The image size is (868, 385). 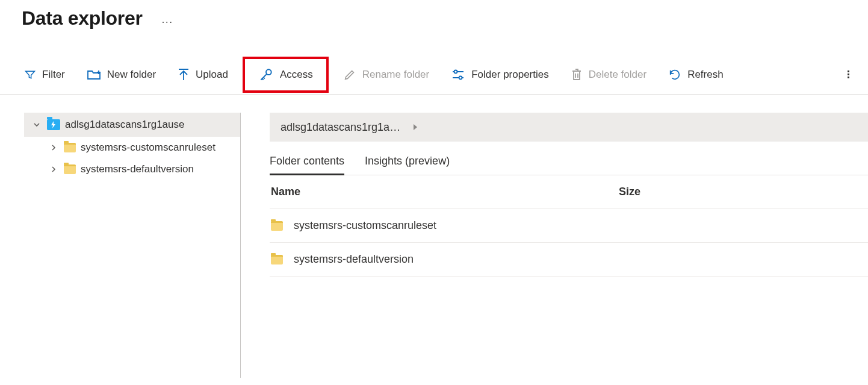 I want to click on tab-insights: Insights (preview), so click(x=407, y=165).